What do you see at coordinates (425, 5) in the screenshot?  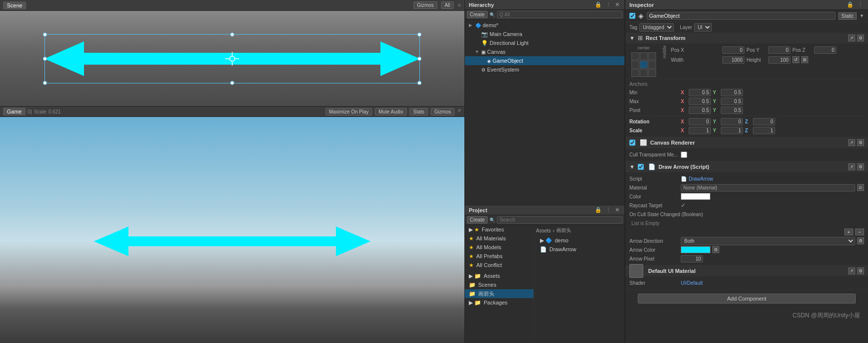 I see `gizmos-button: Gizmos` at bounding box center [425, 5].